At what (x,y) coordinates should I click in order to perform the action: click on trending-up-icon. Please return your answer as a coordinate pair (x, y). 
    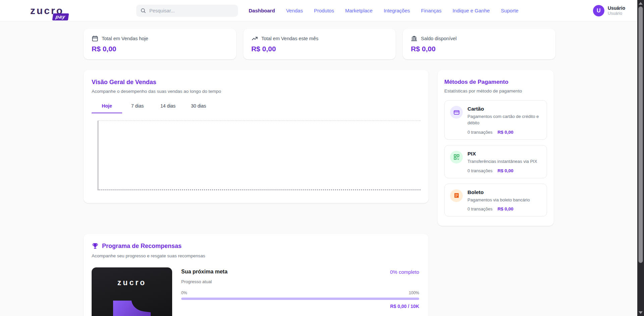
    Looking at the image, I should click on (255, 39).